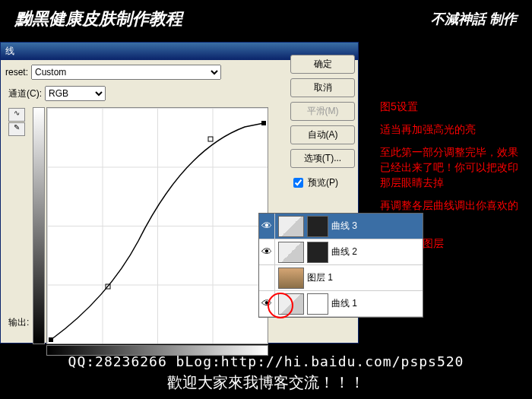  Describe the element at coordinates (322, 64) in the screenshot. I see `ok-button: 确定` at that location.